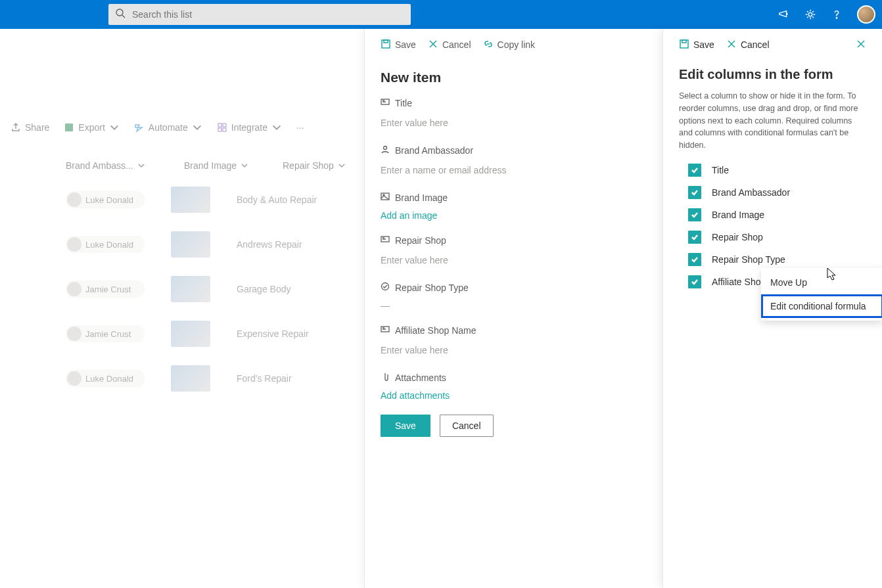 Image resolution: width=882 pixels, height=588 pixels. I want to click on repair-shop-cell: Andrews Repair, so click(283, 244).